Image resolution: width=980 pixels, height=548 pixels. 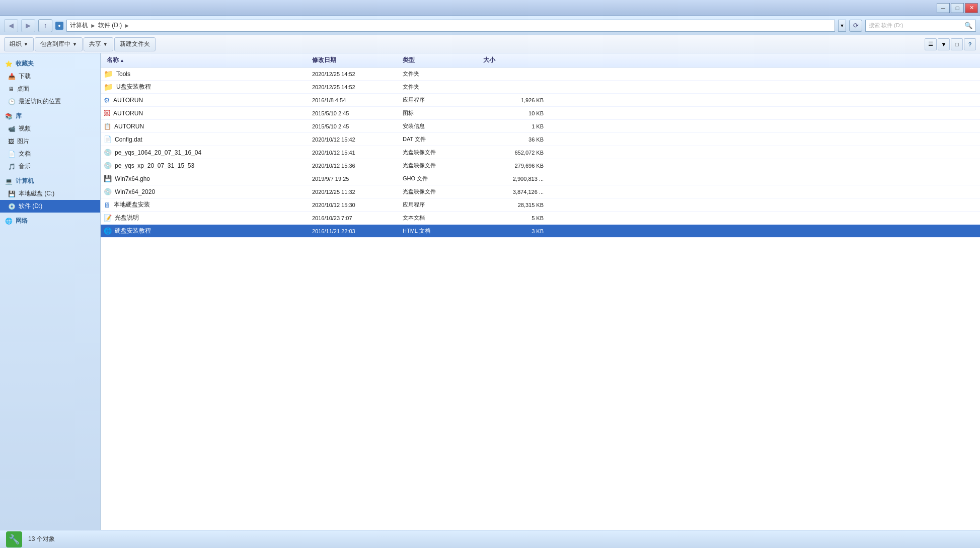 What do you see at coordinates (541, 179) in the screenshot?
I see `table-row: 💾 Win7x64.gho 2019/9/7 19:25 GHO 文件 2,90…` at bounding box center [541, 179].